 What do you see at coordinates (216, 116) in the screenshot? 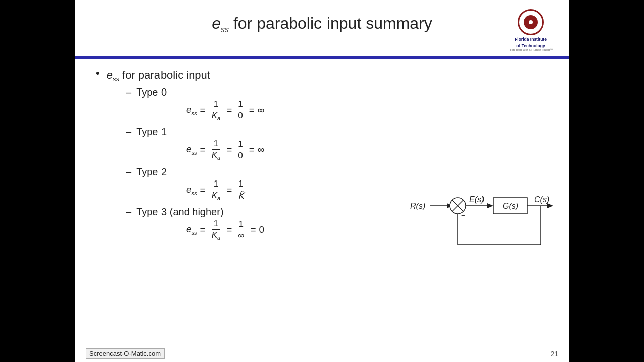
I see `f0-den1: Ka` at bounding box center [216, 116].